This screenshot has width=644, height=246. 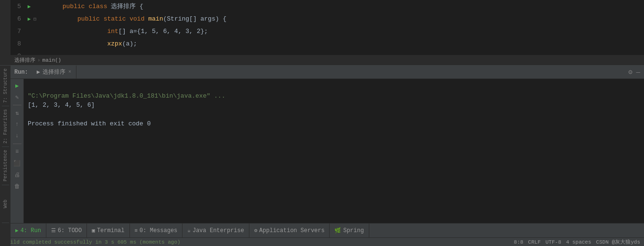 I want to click on appservers-tab-label: Application Servers, so click(x=292, y=231).